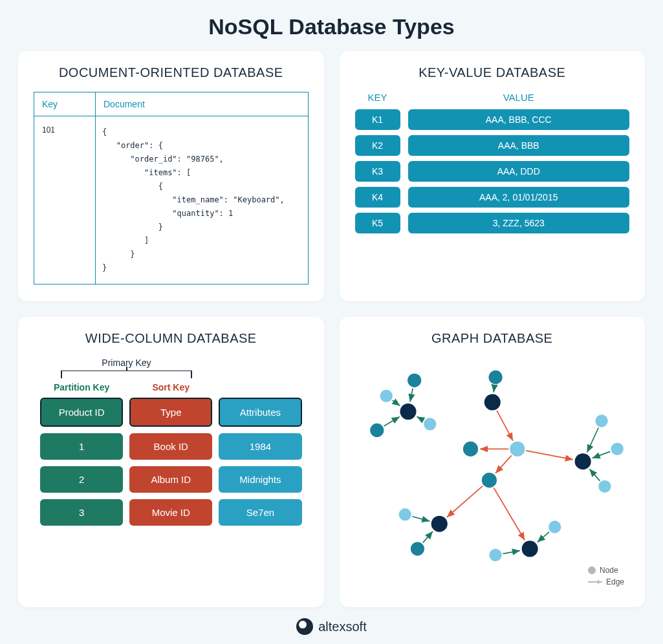 The width and height of the screenshot is (663, 644). I want to click on wc-row: 2Album IDMidnights, so click(171, 480).